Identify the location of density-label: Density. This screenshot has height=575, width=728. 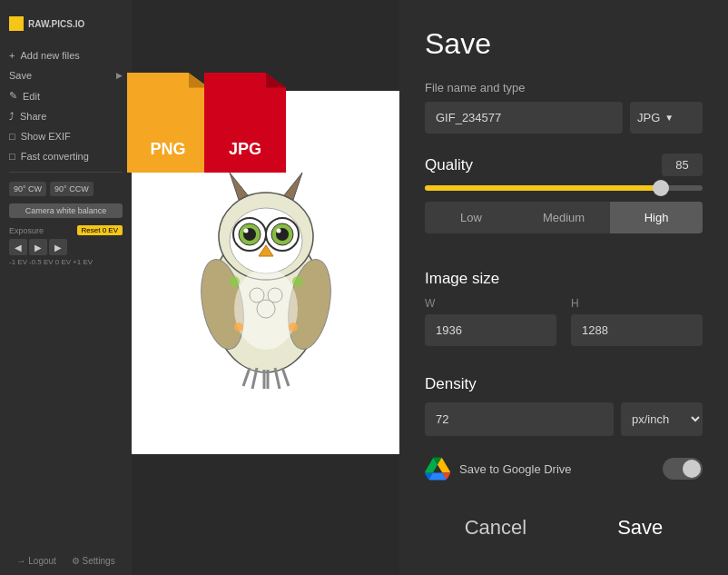
(564, 384).